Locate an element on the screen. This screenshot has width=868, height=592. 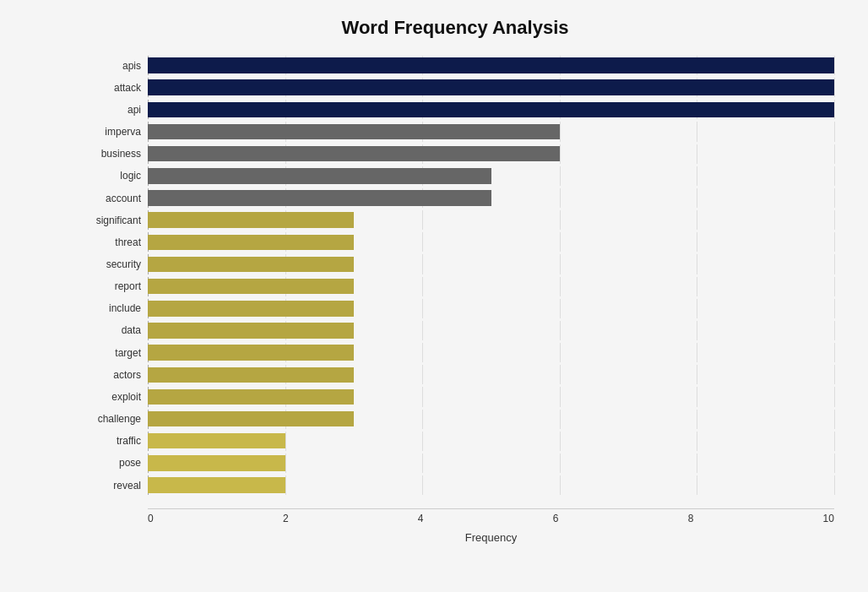
bar-label: security is located at coordinates (111, 264).